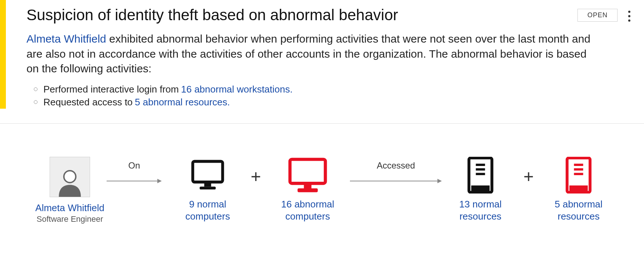  Describe the element at coordinates (332, 90) in the screenshot. I see `activity-item: Performed interactive login from 16 abno…` at that location.